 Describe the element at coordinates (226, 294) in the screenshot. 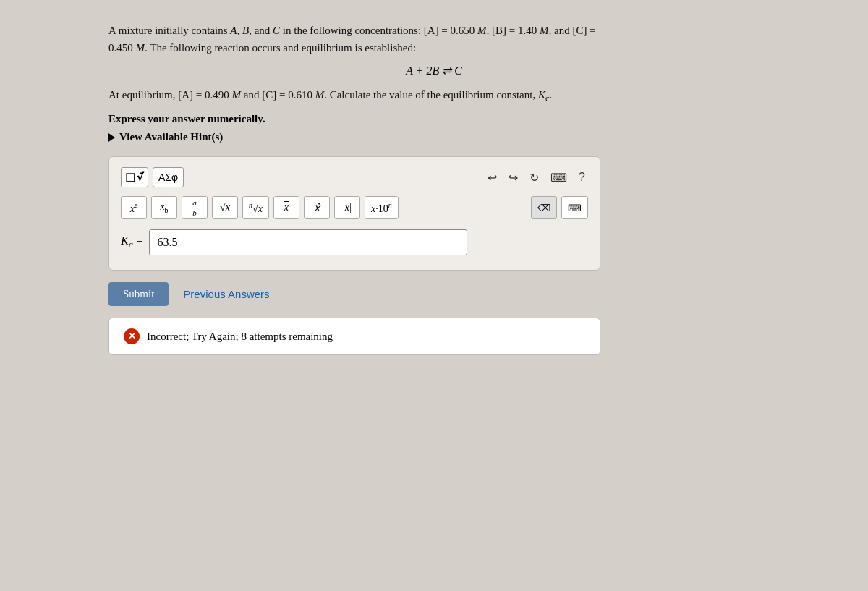

I see `previous-answers-link: Previous Answers` at that location.